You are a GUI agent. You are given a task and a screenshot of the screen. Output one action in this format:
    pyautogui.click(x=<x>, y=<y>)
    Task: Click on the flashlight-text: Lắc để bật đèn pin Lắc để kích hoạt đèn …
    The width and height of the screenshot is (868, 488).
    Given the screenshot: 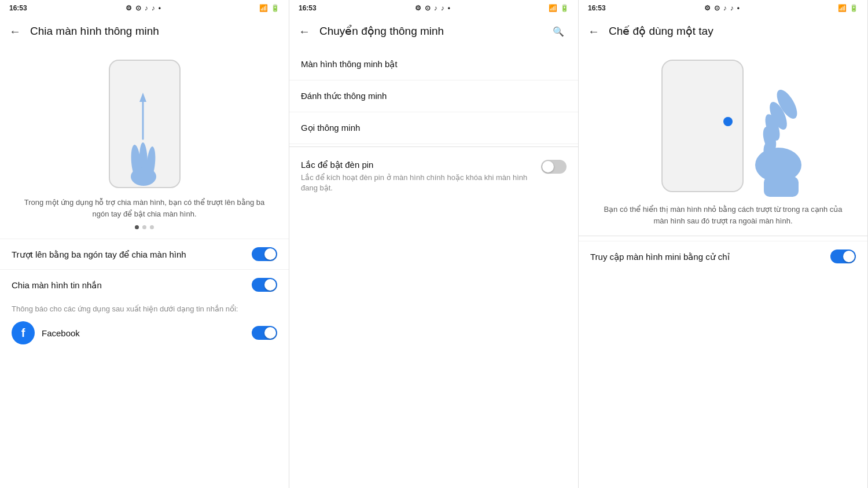 What is the action you would take?
    pyautogui.click(x=421, y=177)
    